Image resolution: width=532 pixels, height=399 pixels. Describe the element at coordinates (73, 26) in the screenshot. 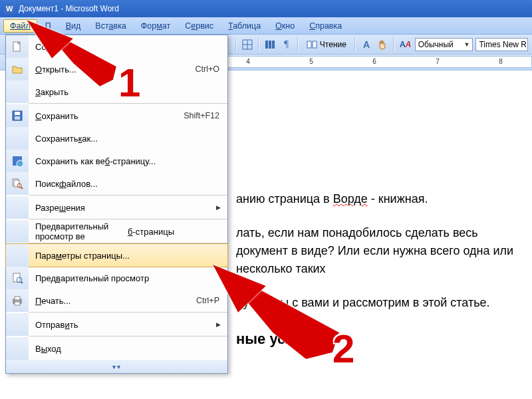

I see `menu-view: Вид` at that location.